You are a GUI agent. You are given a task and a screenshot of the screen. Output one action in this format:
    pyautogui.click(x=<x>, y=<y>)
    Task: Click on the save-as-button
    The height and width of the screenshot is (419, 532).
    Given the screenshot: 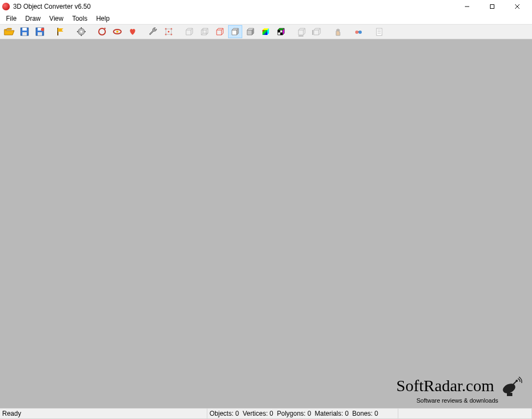 What is the action you would take?
    pyautogui.click(x=40, y=32)
    